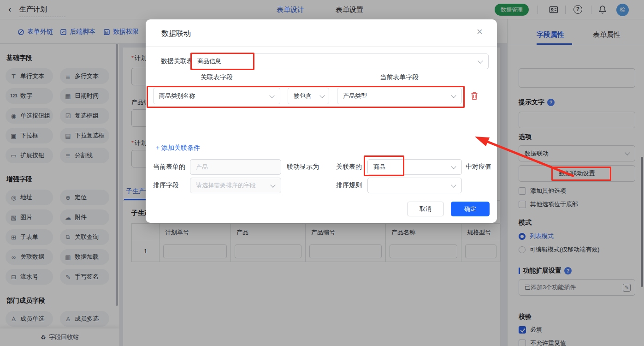 The height and width of the screenshot is (346, 644). What do you see at coordinates (425, 209) in the screenshot?
I see `cancel-button: 取消` at bounding box center [425, 209].